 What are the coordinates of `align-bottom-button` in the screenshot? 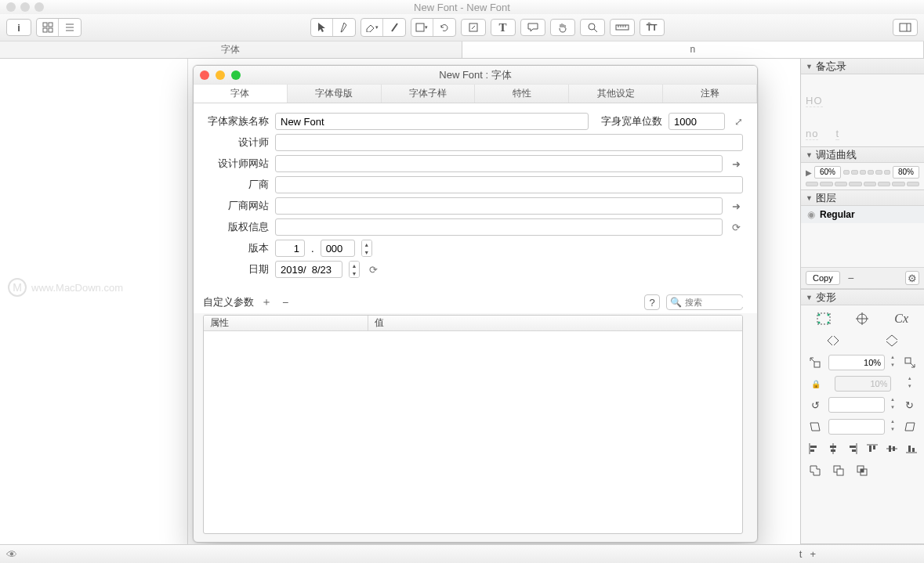 It's located at (911, 449).